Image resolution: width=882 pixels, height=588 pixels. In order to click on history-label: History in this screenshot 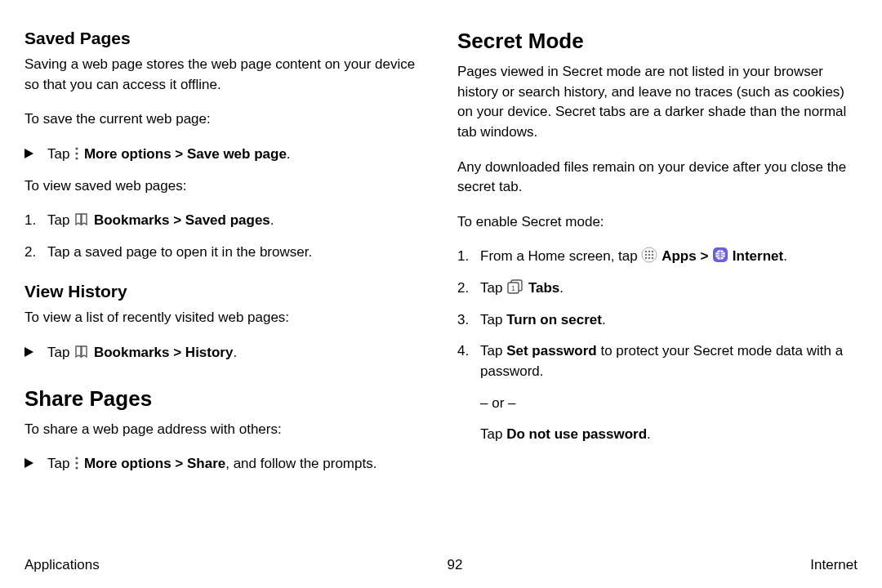, I will do `click(209, 353)`.